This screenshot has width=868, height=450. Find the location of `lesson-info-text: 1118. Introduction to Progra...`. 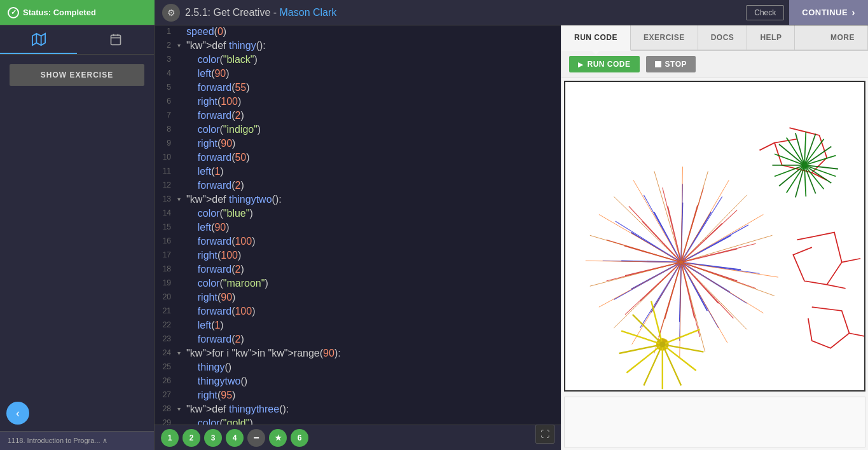

lesson-info-text: 1118. Introduction to Progra... is located at coordinates (54, 440).